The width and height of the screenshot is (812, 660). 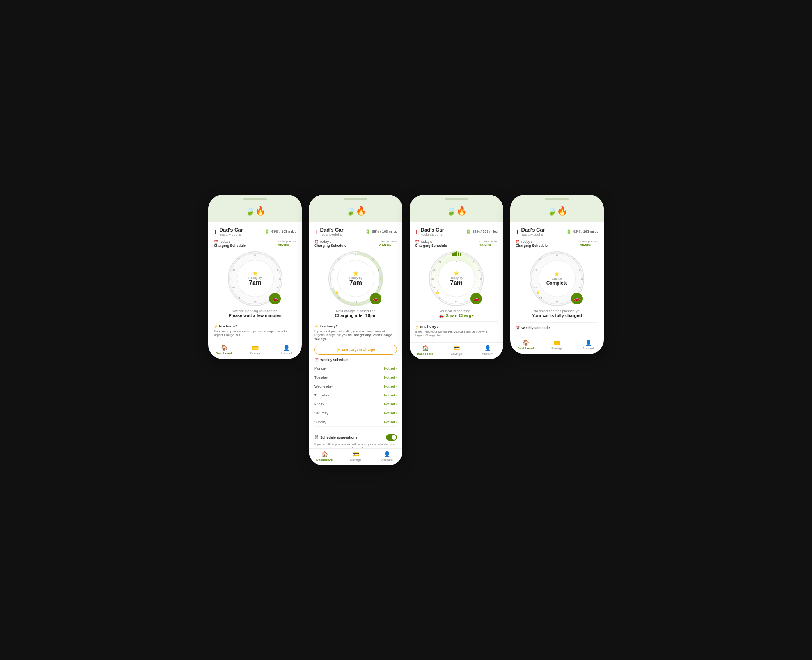 I want to click on clock-3: 0 2 22 4 20 6 18 8 16 10 14 12 ⭐ ⭐ Ready…, so click(x=456, y=279).